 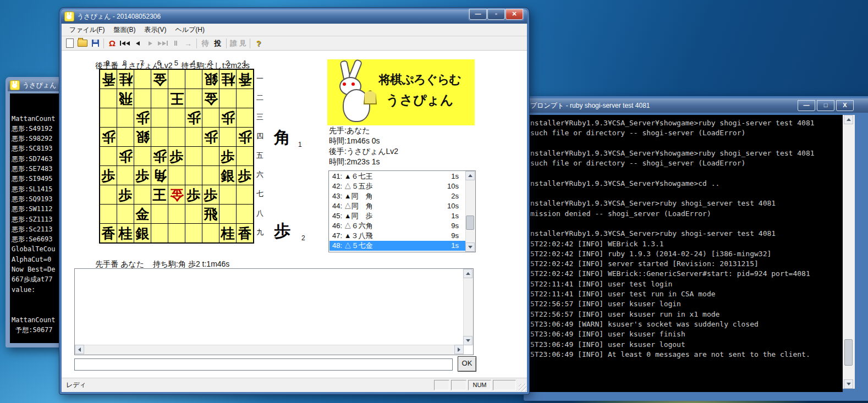 What do you see at coordinates (95, 43) in the screenshot?
I see `save-button` at bounding box center [95, 43].